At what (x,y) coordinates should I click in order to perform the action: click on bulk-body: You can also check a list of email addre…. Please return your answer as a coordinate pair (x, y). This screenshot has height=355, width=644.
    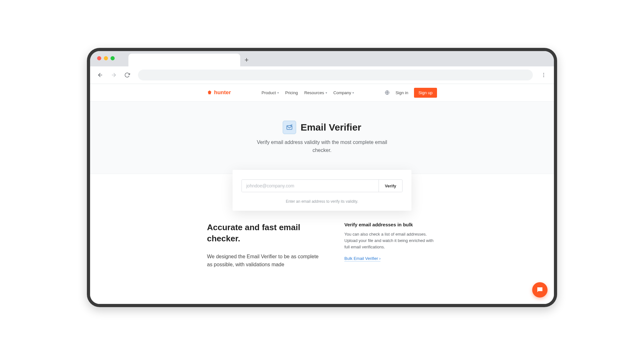
    Looking at the image, I should click on (391, 241).